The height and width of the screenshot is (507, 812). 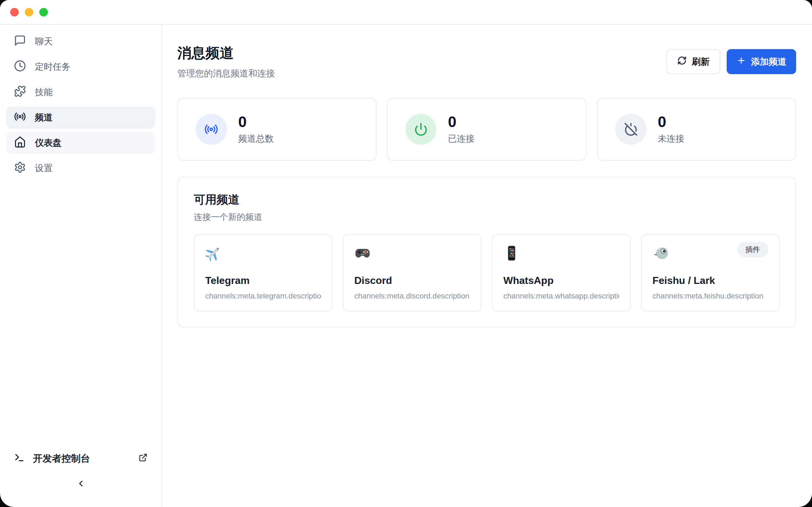 What do you see at coordinates (263, 273) in the screenshot?
I see `channel-card-telegram: Telegram channels:meta.telegram.descript…` at bounding box center [263, 273].